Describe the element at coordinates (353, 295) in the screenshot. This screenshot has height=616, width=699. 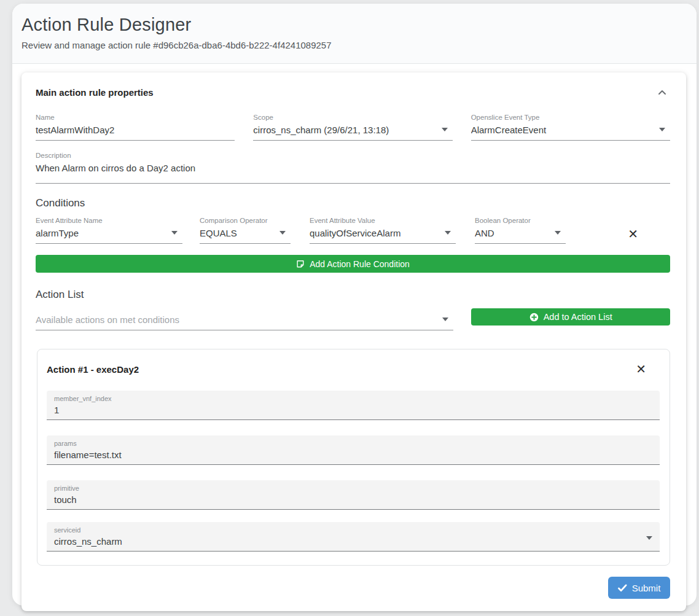
I see `action-list-heading: Action List` at that location.